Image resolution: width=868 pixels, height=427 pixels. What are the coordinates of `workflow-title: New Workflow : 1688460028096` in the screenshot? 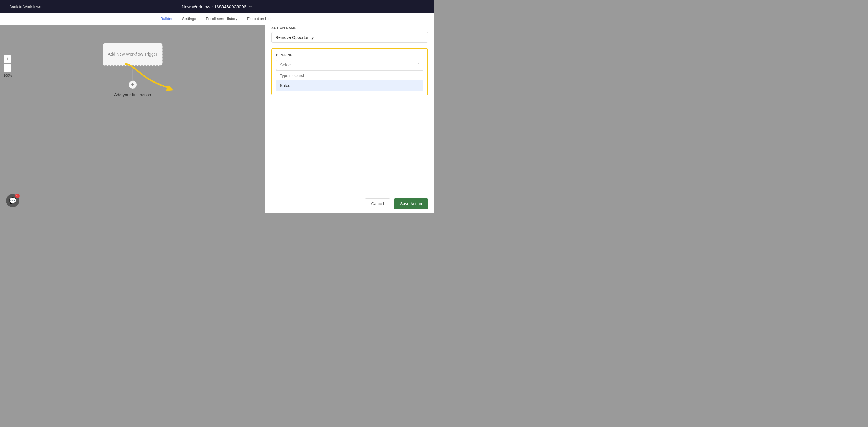 It's located at (214, 7).